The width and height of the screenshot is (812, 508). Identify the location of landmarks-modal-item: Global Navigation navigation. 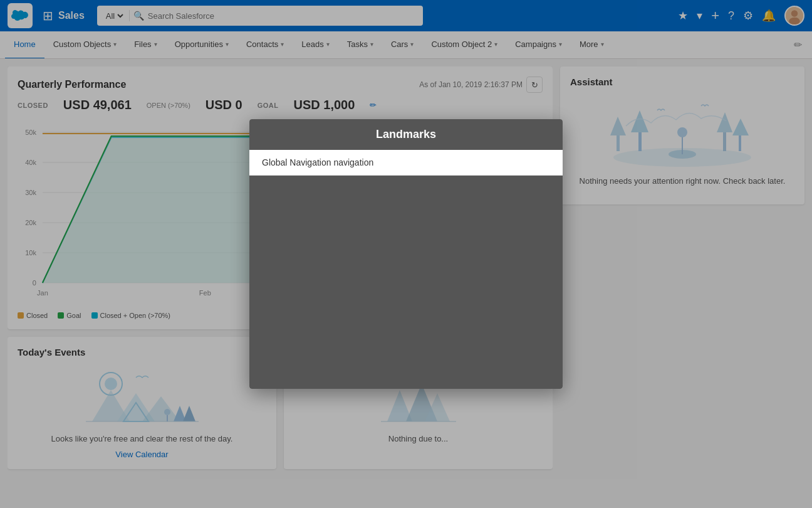
(406, 163).